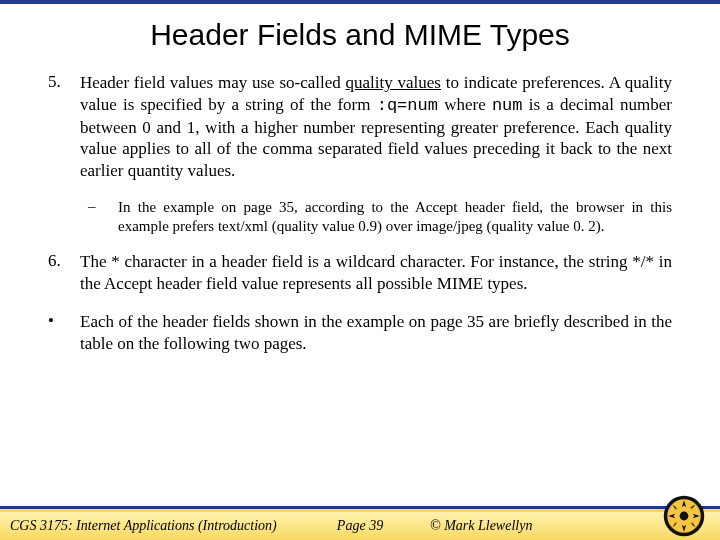 Image resolution: width=720 pixels, height=540 pixels. Describe the element at coordinates (408, 106) in the screenshot. I see `code: :q=num` at that location.